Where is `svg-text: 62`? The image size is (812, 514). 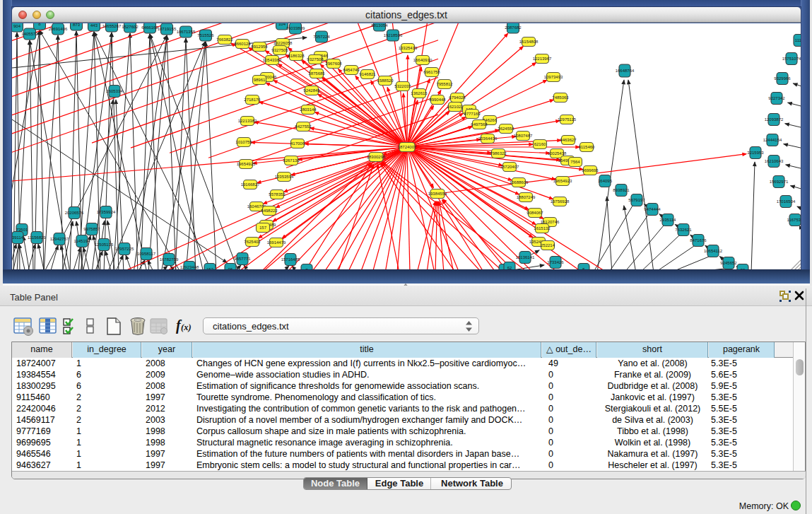 svg-text: 62 is located at coordinates (510, 267).